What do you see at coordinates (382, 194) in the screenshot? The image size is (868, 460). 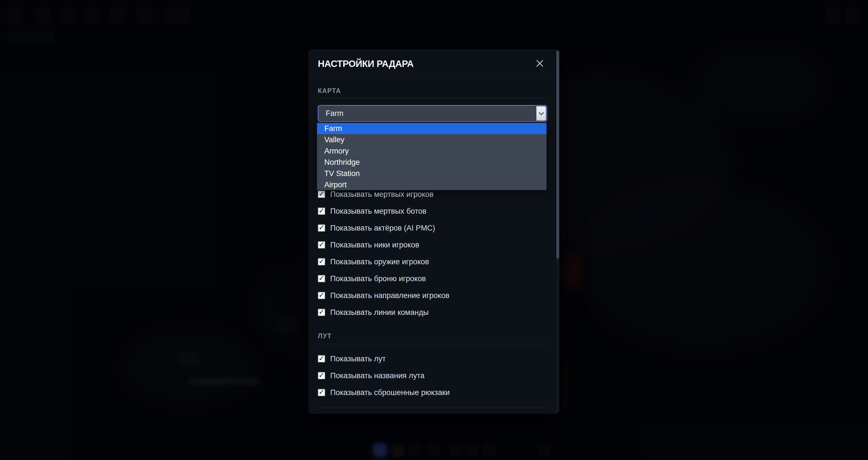 I see `checkbox-label: Показывать мертвых игроков` at bounding box center [382, 194].